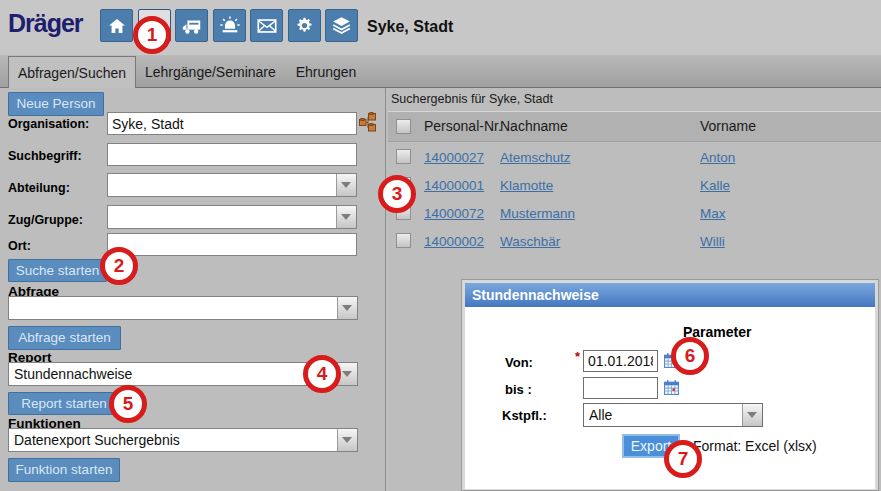 This screenshot has width=881, height=491. I want to click on toolbar-home-button, so click(116, 26).